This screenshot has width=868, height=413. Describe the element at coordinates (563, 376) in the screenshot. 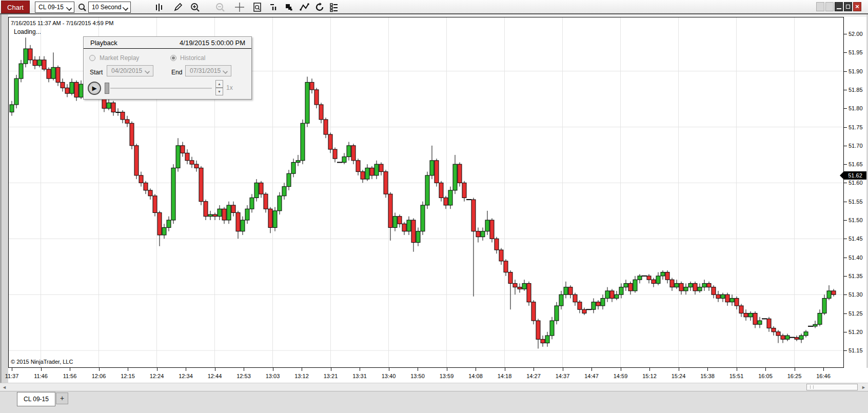

I see `time-label: 14:37` at that location.